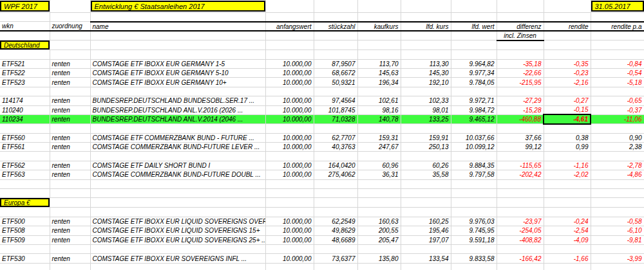 The height and width of the screenshot is (270, 644). What do you see at coordinates (336, 175) in the screenshot?
I see `cell-stueckzahl: 275,4062` at bounding box center [336, 175].